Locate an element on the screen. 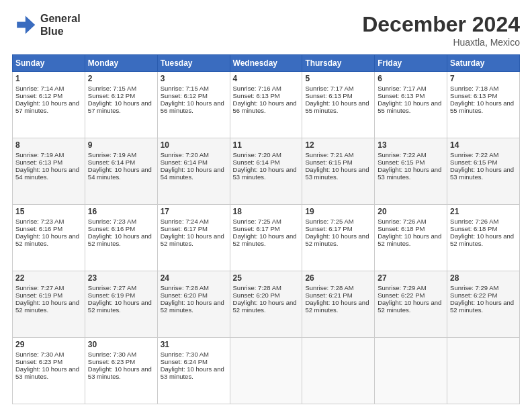  day-number: 3 is located at coordinates (193, 79).